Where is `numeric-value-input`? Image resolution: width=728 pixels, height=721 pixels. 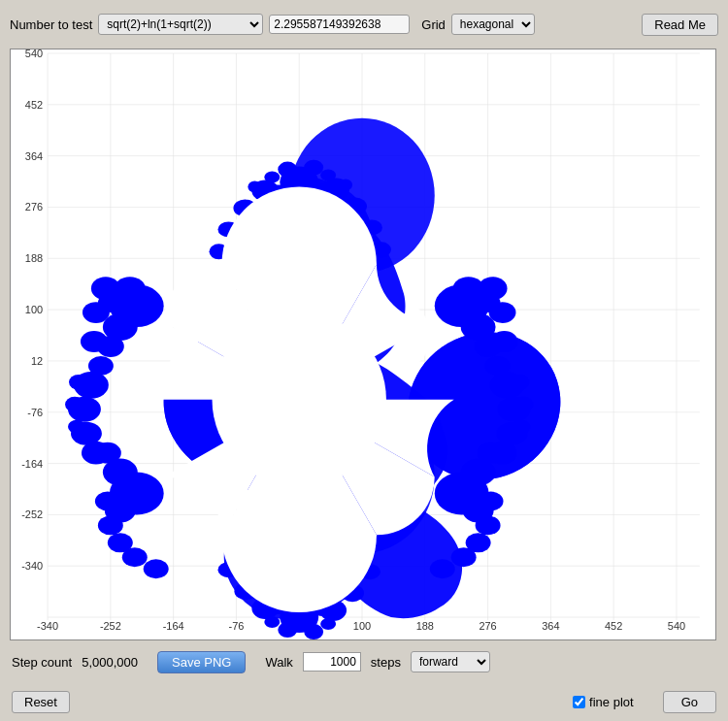
numeric-value-input is located at coordinates (340, 24).